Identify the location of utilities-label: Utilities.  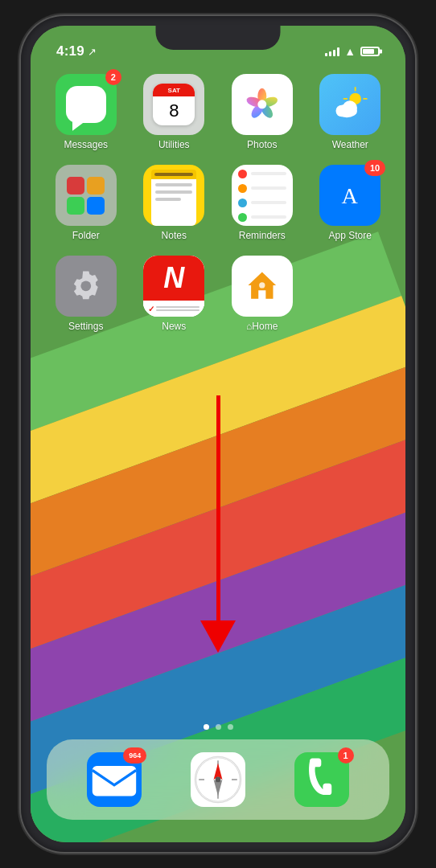
(174, 145).